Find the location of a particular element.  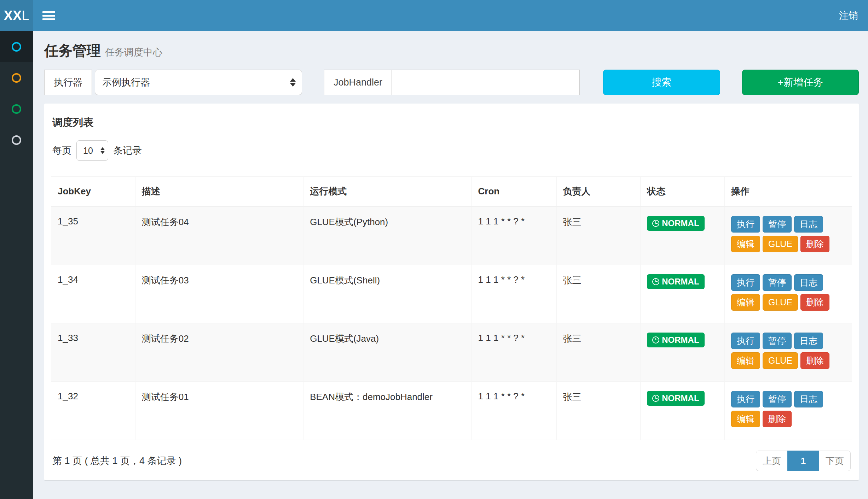

filter-row: 执行器 示例执行器 JobHandler 搜索 +新增任务 is located at coordinates (451, 81).